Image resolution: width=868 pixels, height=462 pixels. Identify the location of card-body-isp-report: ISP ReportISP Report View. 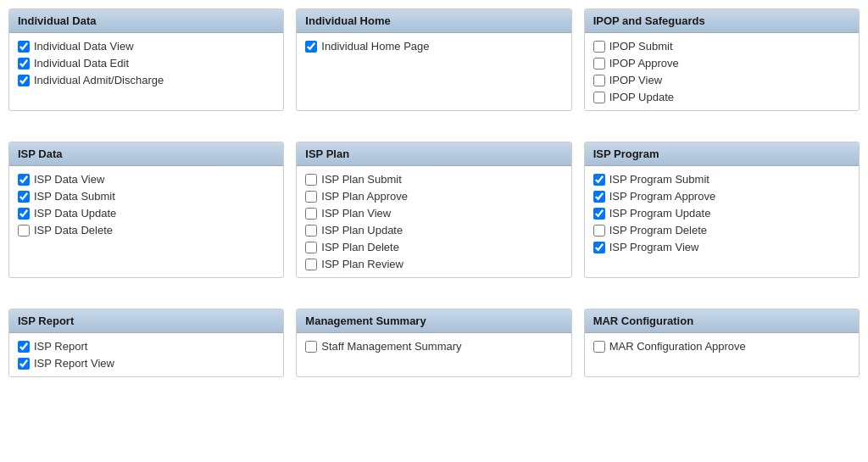
(146, 354).